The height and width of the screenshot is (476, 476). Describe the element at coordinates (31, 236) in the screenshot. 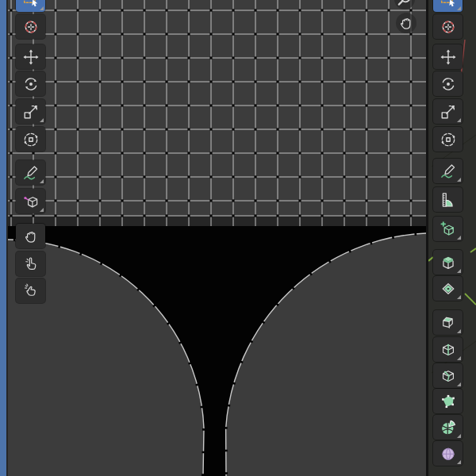

I see `grab-icon` at that location.